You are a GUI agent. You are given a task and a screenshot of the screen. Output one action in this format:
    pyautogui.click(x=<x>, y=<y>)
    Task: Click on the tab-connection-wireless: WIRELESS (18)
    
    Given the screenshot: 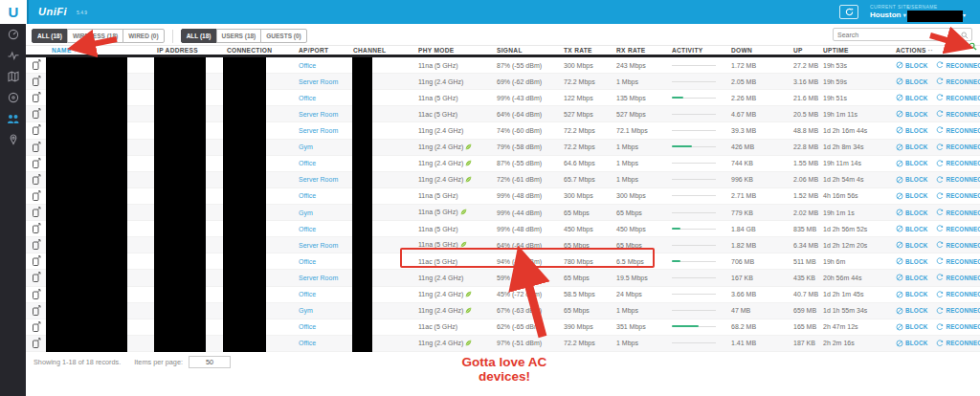 What is the action you would take?
    pyautogui.click(x=96, y=36)
    